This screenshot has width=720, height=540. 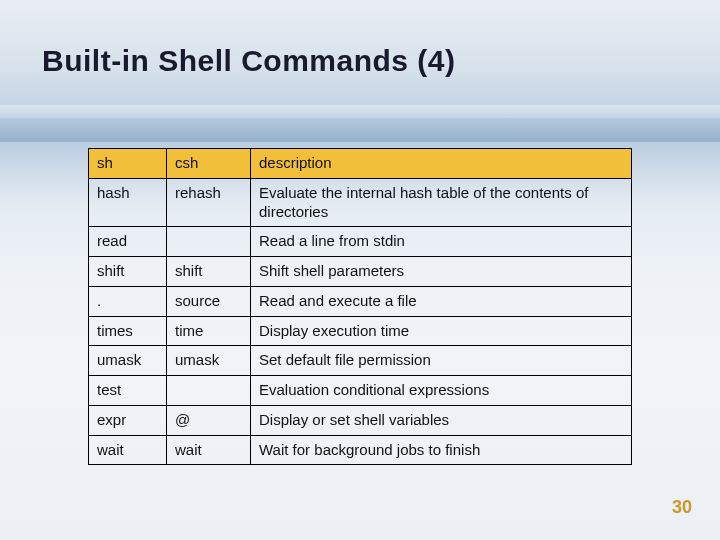 What do you see at coordinates (442, 450) in the screenshot?
I see `cell-desc: Wait for background jobs to finish` at bounding box center [442, 450].